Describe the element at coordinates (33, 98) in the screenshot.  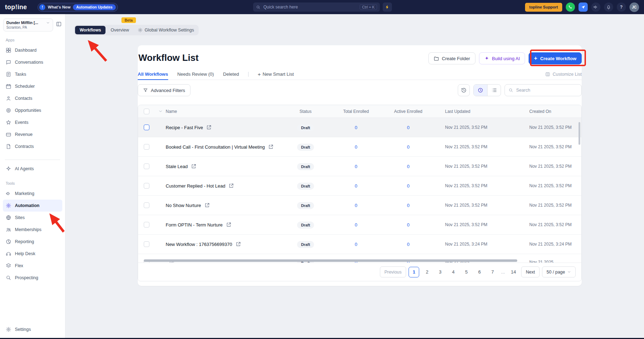
I see `sidebar-item-contacts: Contacts` at that location.